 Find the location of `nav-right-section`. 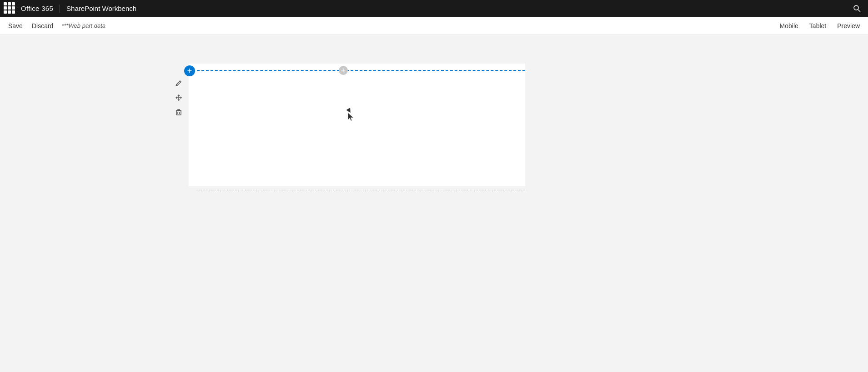

nav-right-section is located at coordinates (857, 9).